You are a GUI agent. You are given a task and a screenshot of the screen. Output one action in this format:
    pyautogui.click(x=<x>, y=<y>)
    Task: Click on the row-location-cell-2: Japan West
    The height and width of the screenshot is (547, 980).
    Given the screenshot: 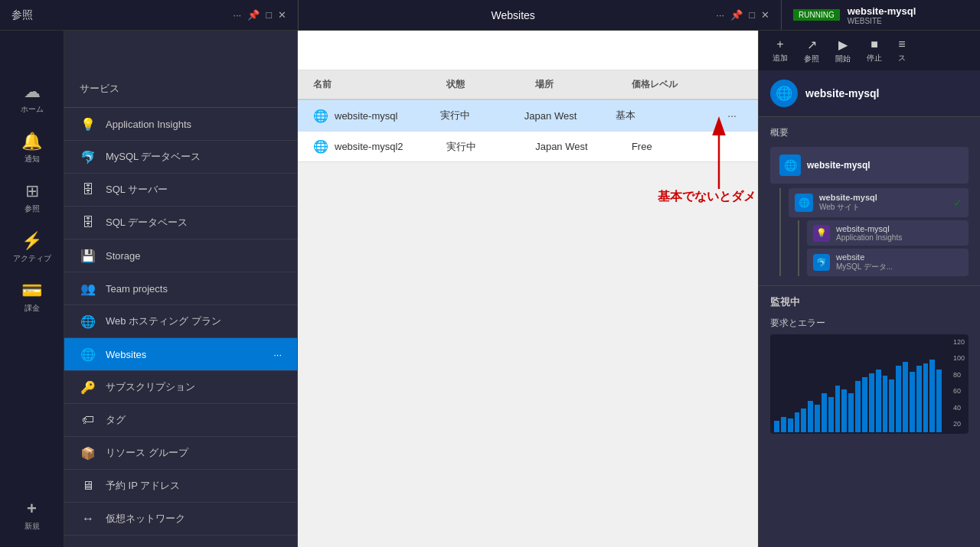 What is the action you would take?
    pyautogui.click(x=583, y=147)
    